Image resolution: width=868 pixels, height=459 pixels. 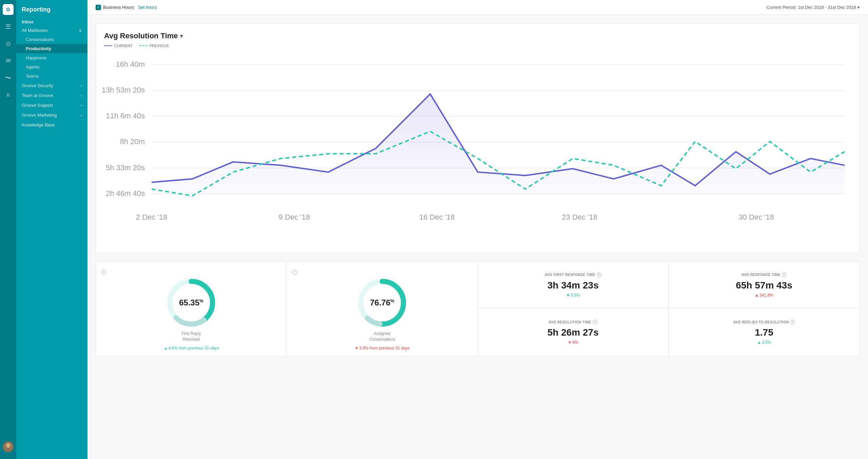 I want to click on sidebar-item-groove-marketing: Groove Marketing ›, so click(x=52, y=115).